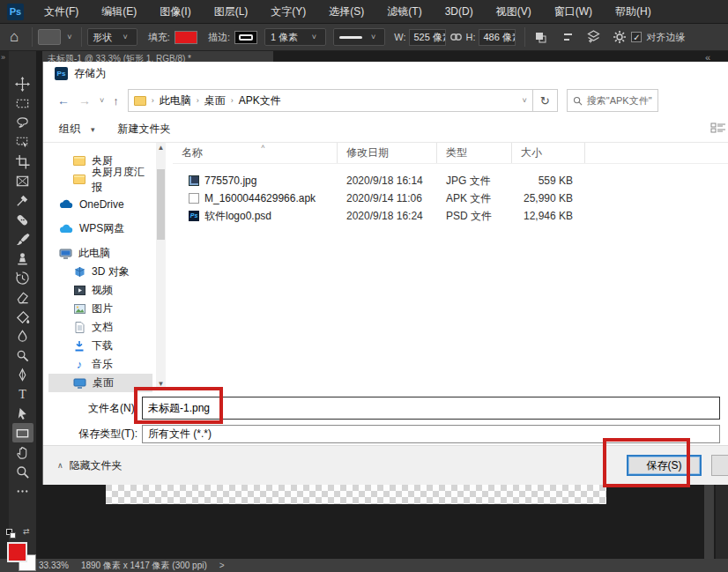 The height and width of the screenshot is (572, 728). I want to click on details-view-icon, so click(718, 130).